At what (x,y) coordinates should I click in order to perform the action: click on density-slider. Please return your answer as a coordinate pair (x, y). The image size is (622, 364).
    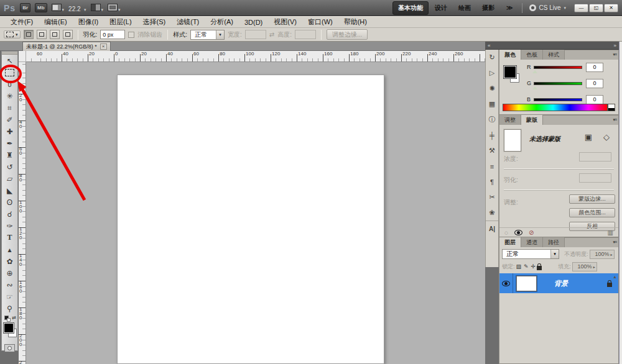
    Looking at the image, I should click on (559, 169).